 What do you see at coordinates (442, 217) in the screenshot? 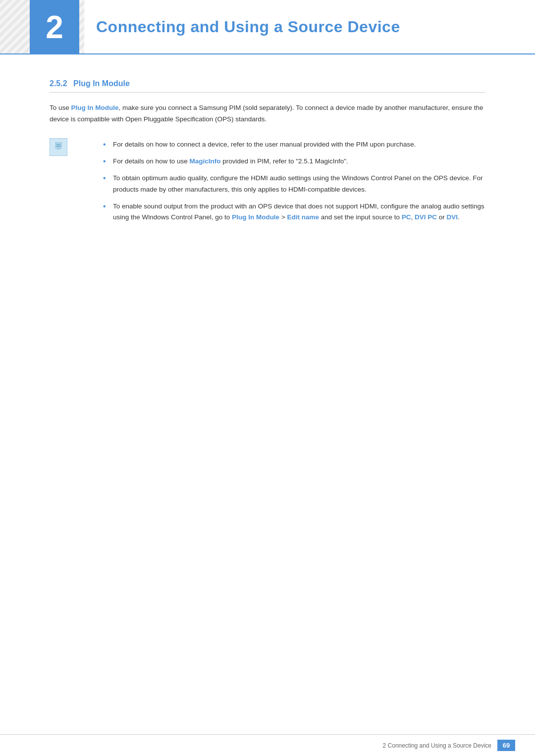
I see `bullet-4-or: or` at bounding box center [442, 217].